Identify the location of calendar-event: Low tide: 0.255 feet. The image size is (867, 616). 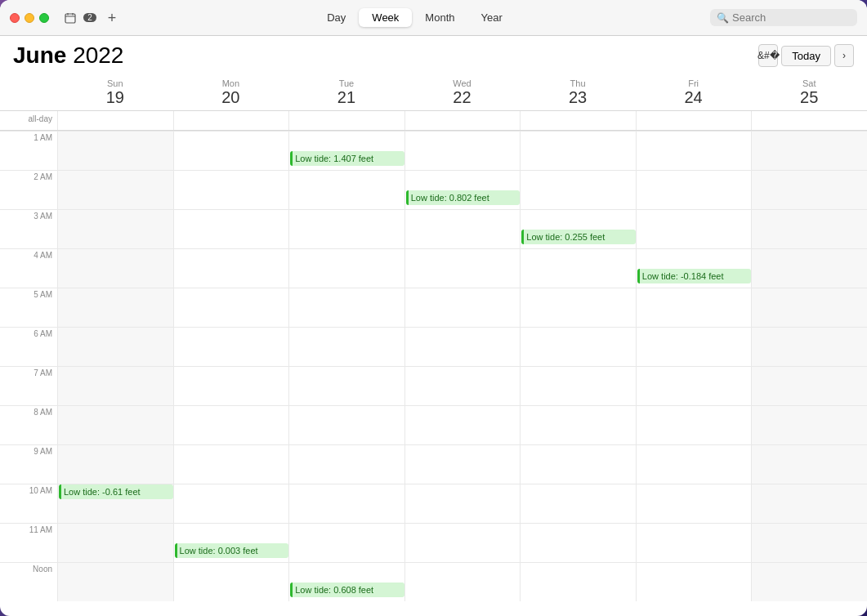
(579, 237).